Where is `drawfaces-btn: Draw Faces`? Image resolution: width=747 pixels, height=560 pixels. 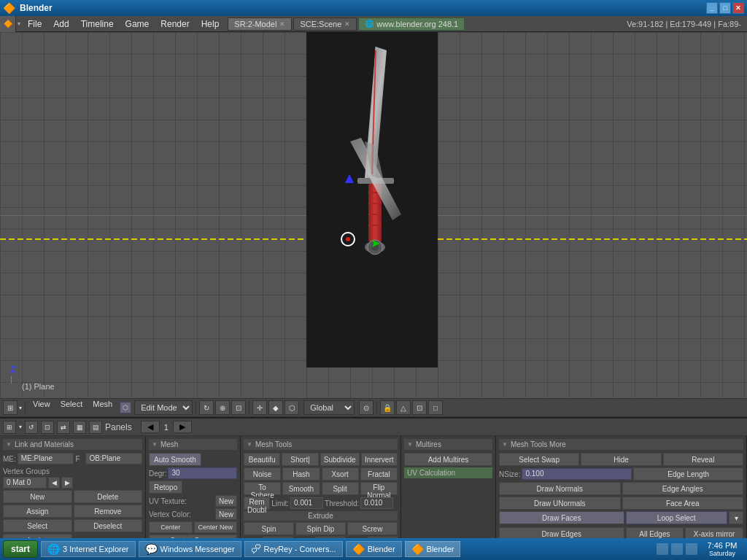 drawfaces-btn: Draw Faces is located at coordinates (562, 518).